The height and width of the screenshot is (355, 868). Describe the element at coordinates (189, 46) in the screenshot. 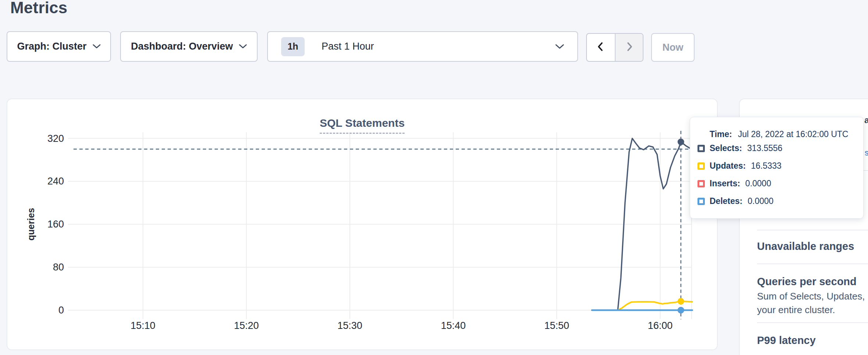

I see `dashboard-dropdown: Dashboard: Overview` at that location.